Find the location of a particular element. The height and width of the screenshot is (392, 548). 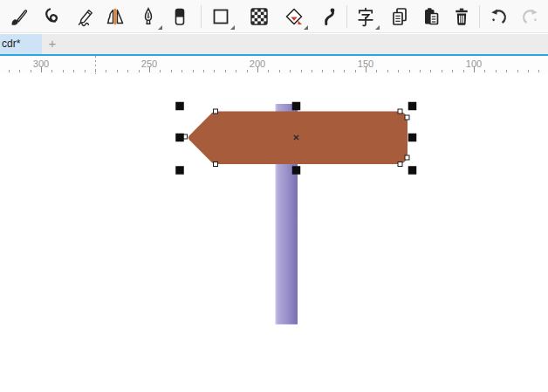

ruler-unit-label: 100 is located at coordinates (474, 64).